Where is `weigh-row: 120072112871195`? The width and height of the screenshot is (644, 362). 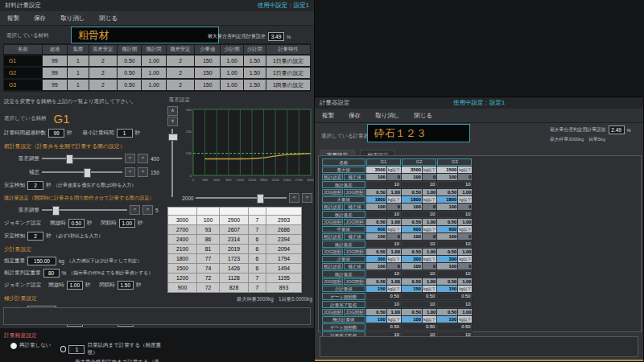
weigh-row: 120072112871195 is located at coordinates (235, 278).